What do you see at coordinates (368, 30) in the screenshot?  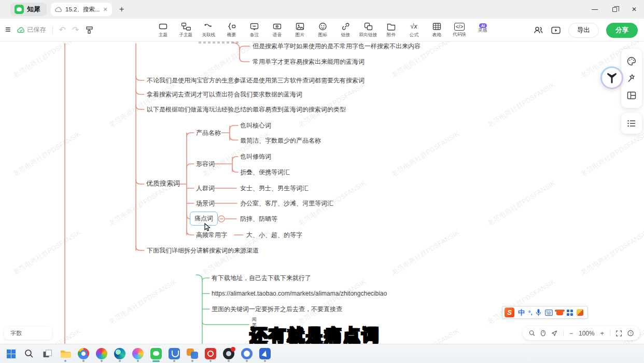 I see `tool-bidirectional-link: 双向链接` at bounding box center [368, 30].